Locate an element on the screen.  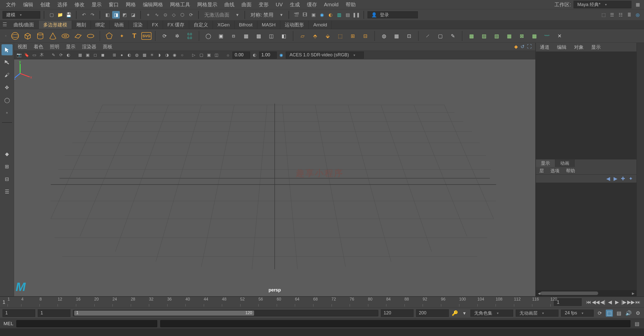
uv-cylindrical-icon: ▨ is located at coordinates (484, 36).